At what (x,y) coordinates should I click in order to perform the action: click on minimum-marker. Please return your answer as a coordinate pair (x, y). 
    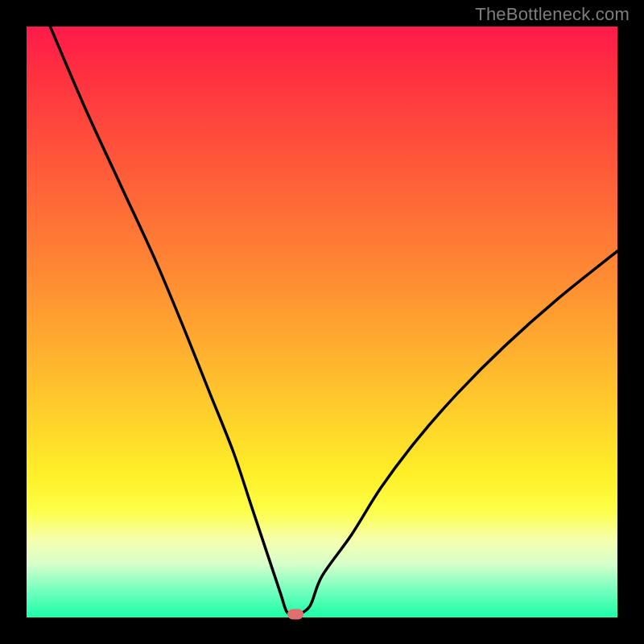
    Looking at the image, I should click on (295, 615).